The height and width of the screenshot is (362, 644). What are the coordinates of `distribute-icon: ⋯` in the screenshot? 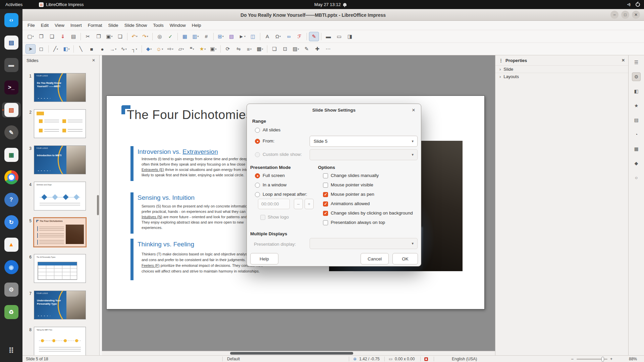 It's located at (328, 49).